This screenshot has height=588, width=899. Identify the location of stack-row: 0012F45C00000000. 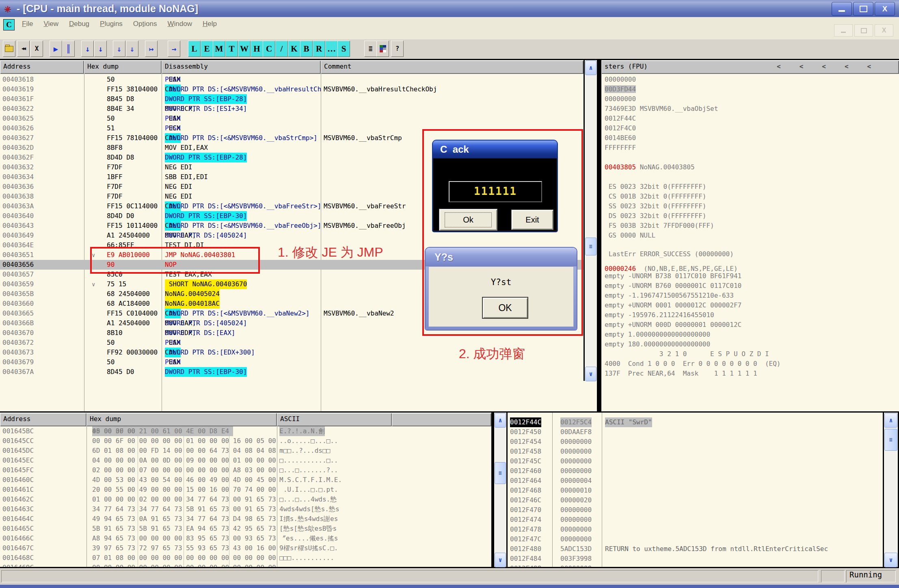
(695, 461).